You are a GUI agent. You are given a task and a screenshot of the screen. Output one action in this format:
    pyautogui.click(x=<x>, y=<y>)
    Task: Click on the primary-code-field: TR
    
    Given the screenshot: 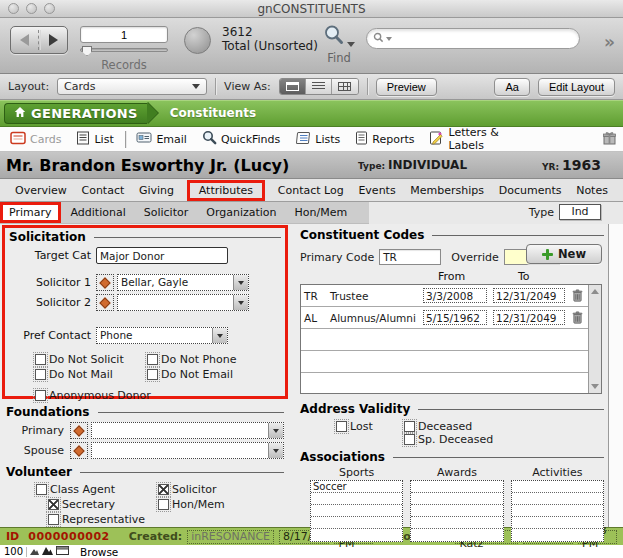 What is the action you would take?
    pyautogui.click(x=410, y=257)
    